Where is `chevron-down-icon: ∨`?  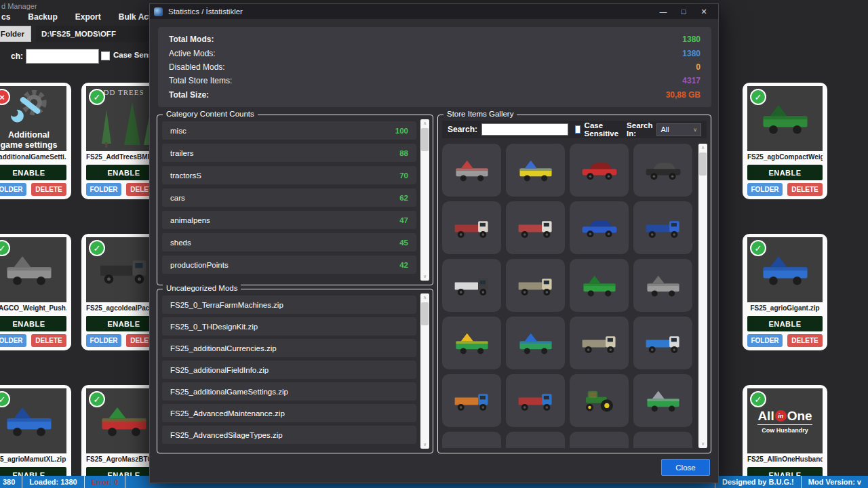
chevron-down-icon: ∨ is located at coordinates (695, 130).